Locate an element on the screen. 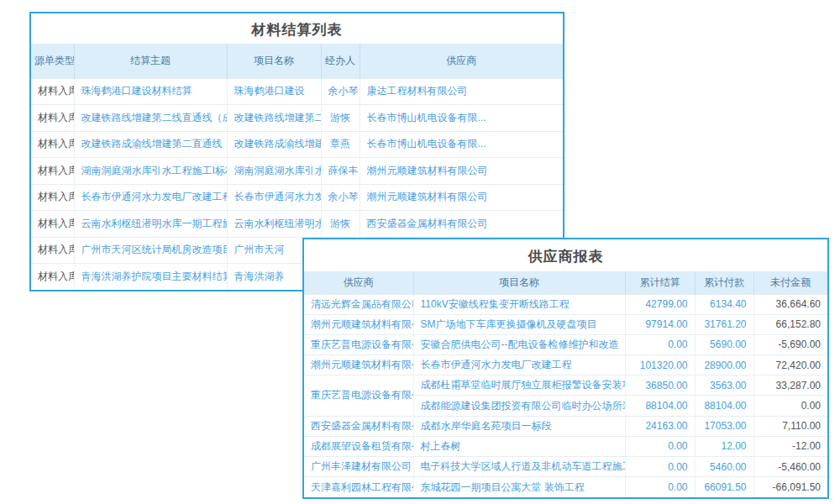 This screenshot has width=840, height=504. supplier-link: 广州丰泽建材有限公司 is located at coordinates (359, 467).